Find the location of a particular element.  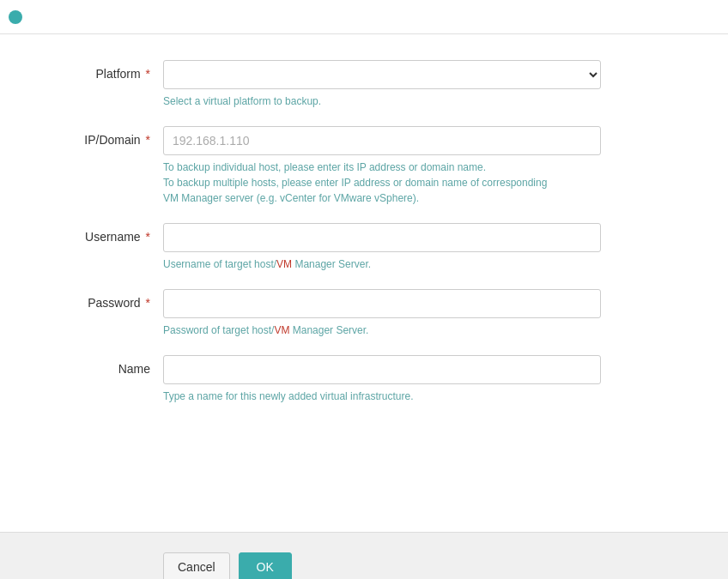

app-logo is located at coordinates (15, 17).